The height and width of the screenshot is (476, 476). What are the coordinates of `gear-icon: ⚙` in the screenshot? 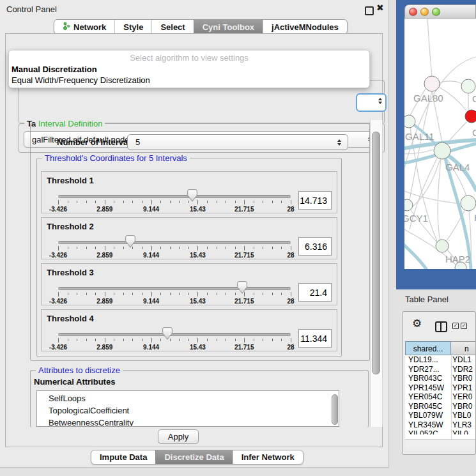 It's located at (417, 323).